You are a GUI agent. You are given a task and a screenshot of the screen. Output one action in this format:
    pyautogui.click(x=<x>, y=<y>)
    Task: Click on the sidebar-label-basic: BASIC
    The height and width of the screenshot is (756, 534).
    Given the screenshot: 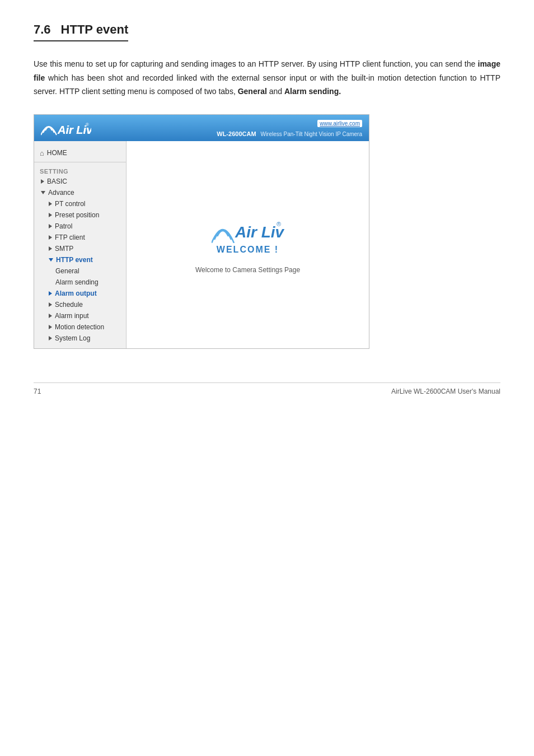 What is the action you would take?
    pyautogui.click(x=57, y=181)
    